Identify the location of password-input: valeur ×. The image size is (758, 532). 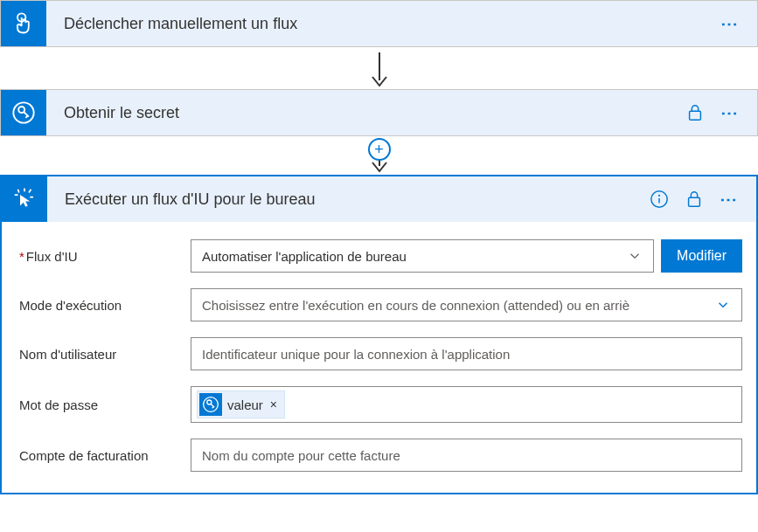
(467, 404).